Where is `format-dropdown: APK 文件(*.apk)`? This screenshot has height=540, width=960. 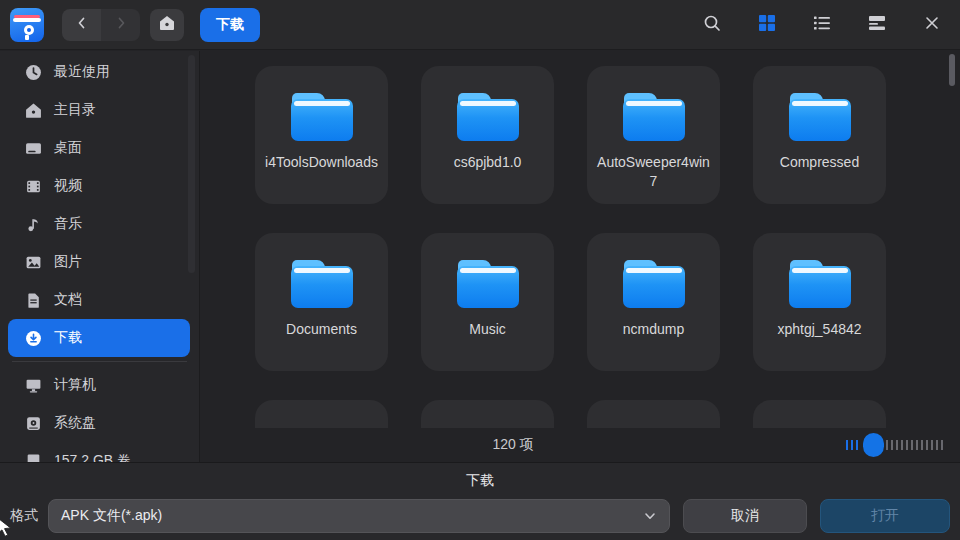 format-dropdown: APK 文件(*.apk) is located at coordinates (359, 516).